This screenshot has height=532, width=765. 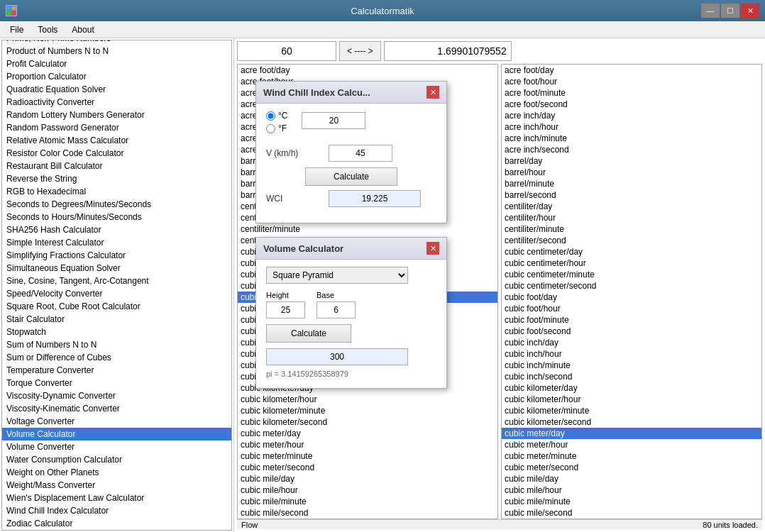 I want to click on unit-item: cubic meter/hour, so click(x=632, y=445).